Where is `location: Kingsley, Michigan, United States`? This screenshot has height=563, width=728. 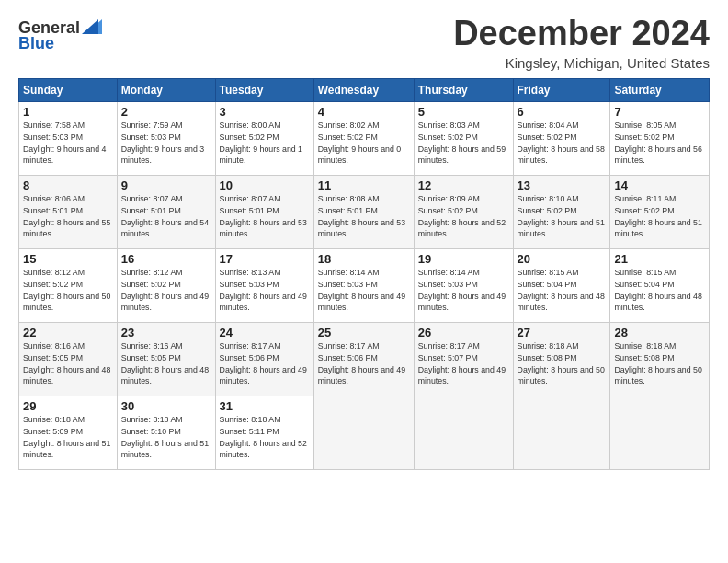
location: Kingsley, Michigan, United States is located at coordinates (581, 63).